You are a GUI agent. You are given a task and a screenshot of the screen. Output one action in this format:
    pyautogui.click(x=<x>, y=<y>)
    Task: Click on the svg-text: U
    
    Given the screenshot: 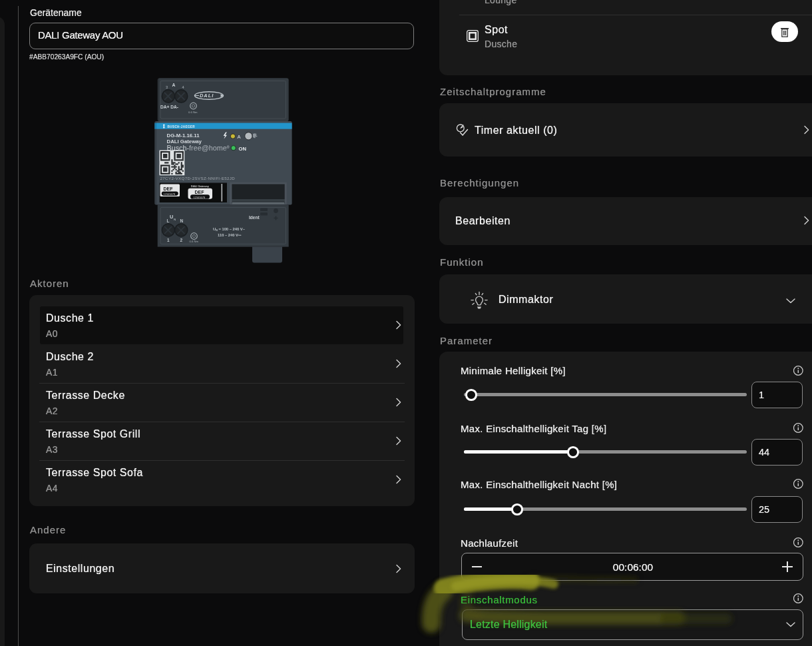 What is the action you would take?
    pyautogui.click(x=172, y=217)
    